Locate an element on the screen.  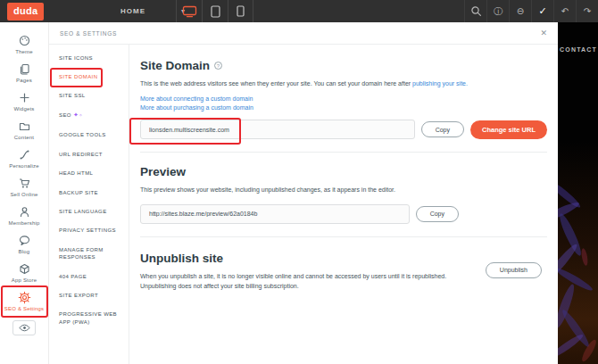
duda-logo: duda is located at coordinates (25, 12).